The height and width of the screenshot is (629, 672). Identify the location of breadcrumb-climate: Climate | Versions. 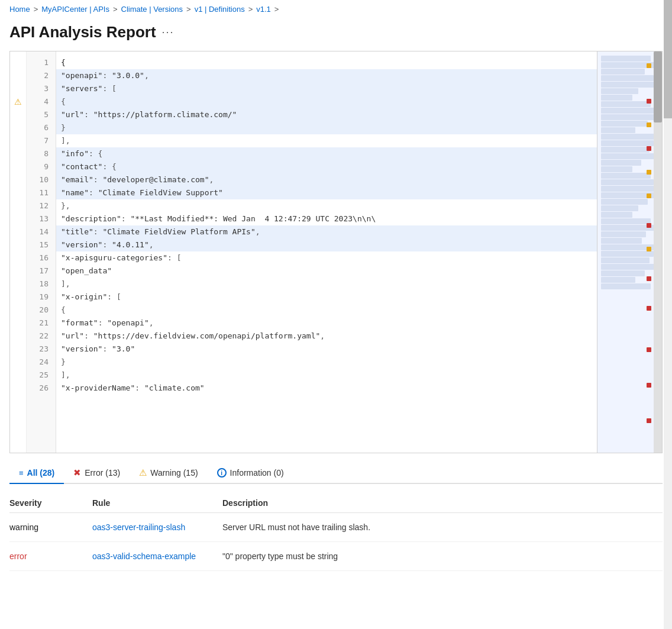
(153, 9).